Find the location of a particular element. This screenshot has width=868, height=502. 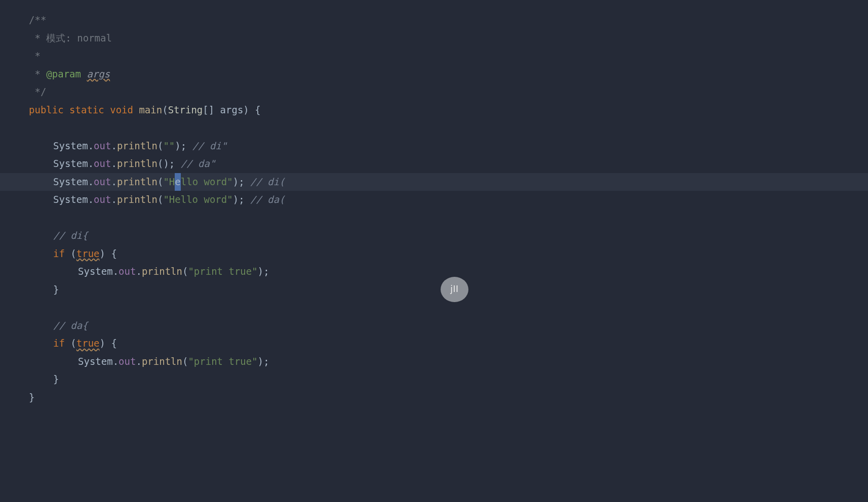

code-line: * is located at coordinates (434, 56).